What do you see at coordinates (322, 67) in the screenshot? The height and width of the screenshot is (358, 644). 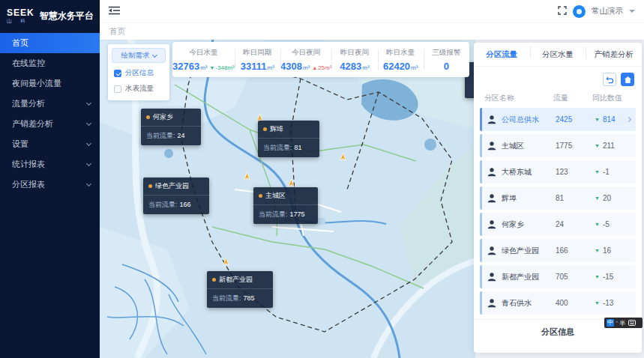 I see `stat-delta: ▲25m³` at bounding box center [322, 67].